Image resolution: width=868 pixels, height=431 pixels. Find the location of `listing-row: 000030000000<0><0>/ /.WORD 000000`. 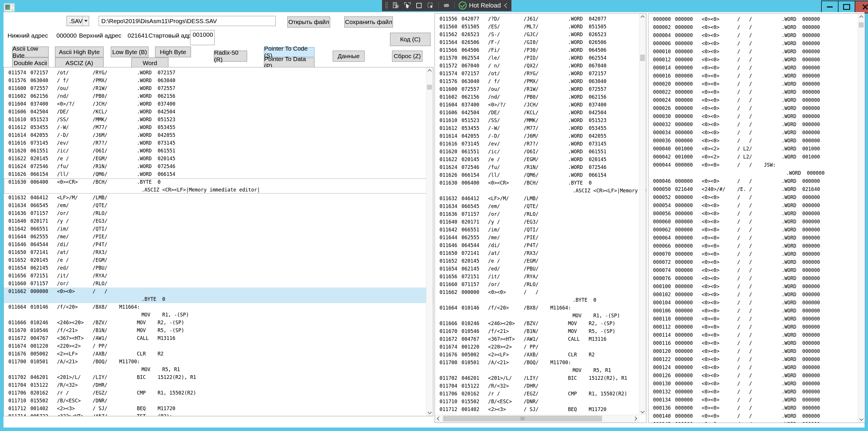

listing-row: 000030000000<0><0>/ /.WORD 000000 is located at coordinates (757, 116).